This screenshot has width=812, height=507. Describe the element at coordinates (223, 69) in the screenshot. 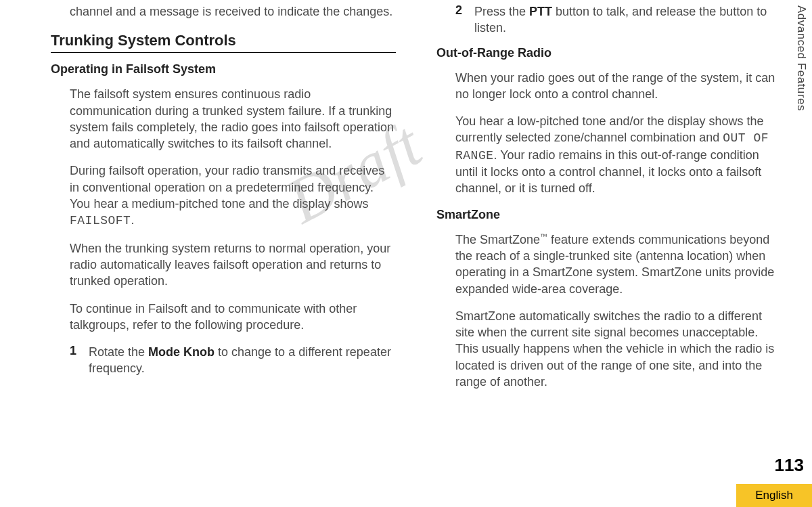

I see `sub-heading-failsoft: Operating in Failsoft System` at that location.